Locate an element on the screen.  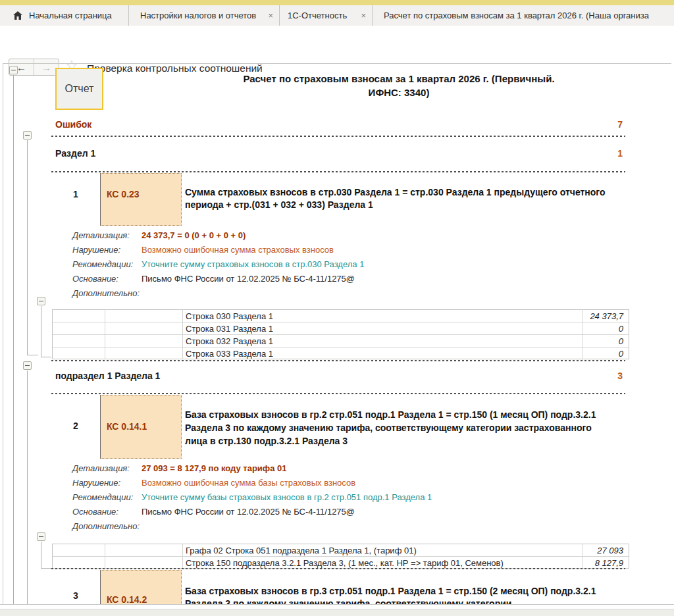
check-code: КС 0.14.1 is located at coordinates (126, 426).